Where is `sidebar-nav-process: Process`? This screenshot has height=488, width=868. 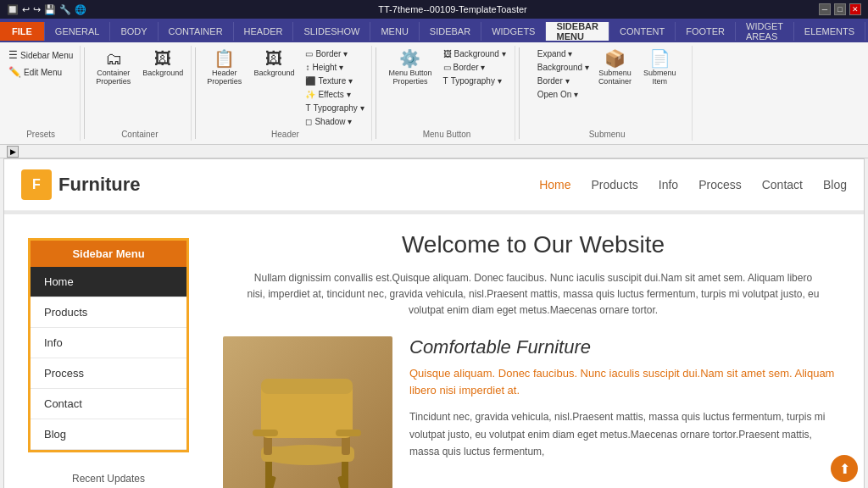
sidebar-nav-process: Process is located at coordinates (108, 374).